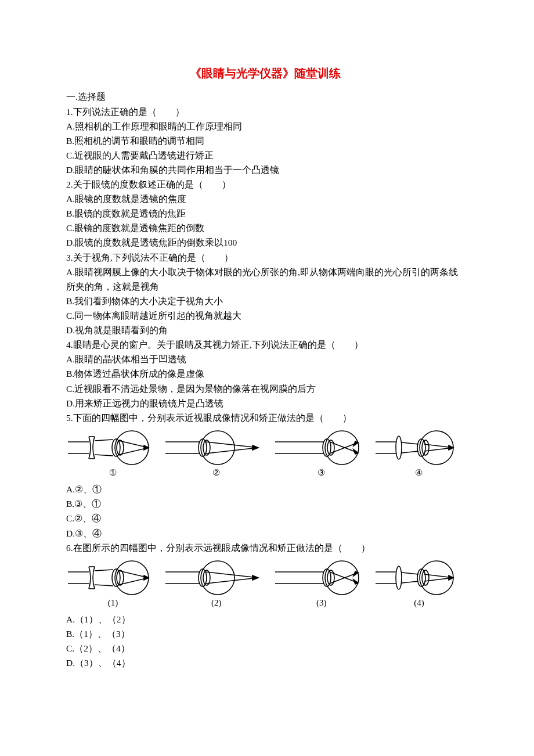  What do you see at coordinates (265, 548) in the screenshot?
I see `q6-stem: 6.在图所示的四幅图中，分别表示远视眼成像情况和矫正做法的是（ ）` at bounding box center [265, 548].